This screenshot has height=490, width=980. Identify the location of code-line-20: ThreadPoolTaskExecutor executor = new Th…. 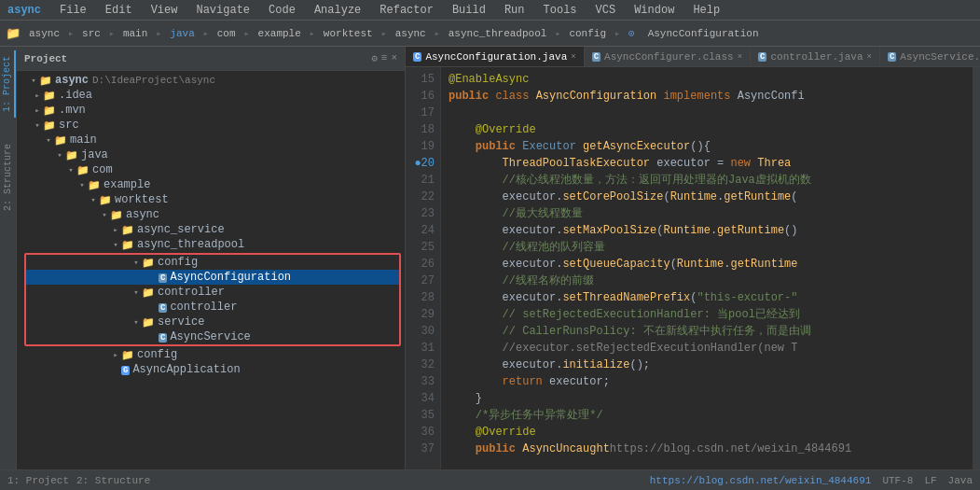
(707, 163).